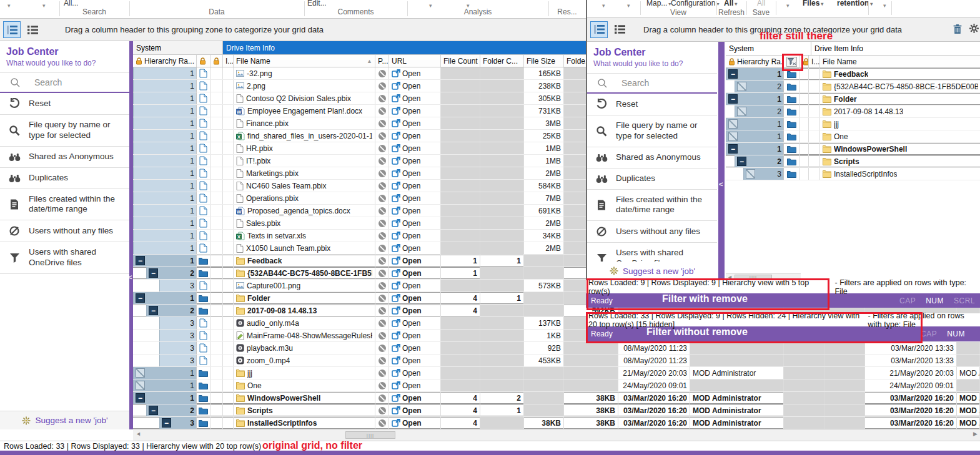 The image size is (980, 455). What do you see at coordinates (293, 30) in the screenshot?
I see `left-grouping-zone: Drag a column header to this grouping zo…` at bounding box center [293, 30].